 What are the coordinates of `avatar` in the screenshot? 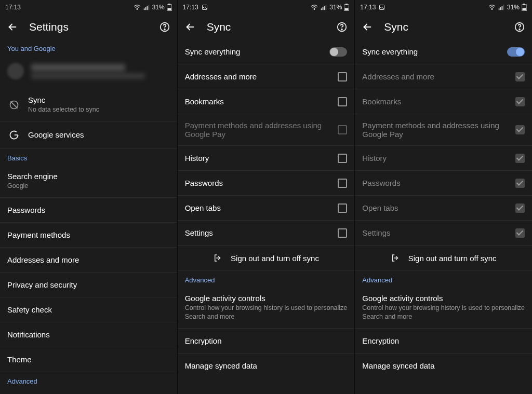 It's located at (16, 71).